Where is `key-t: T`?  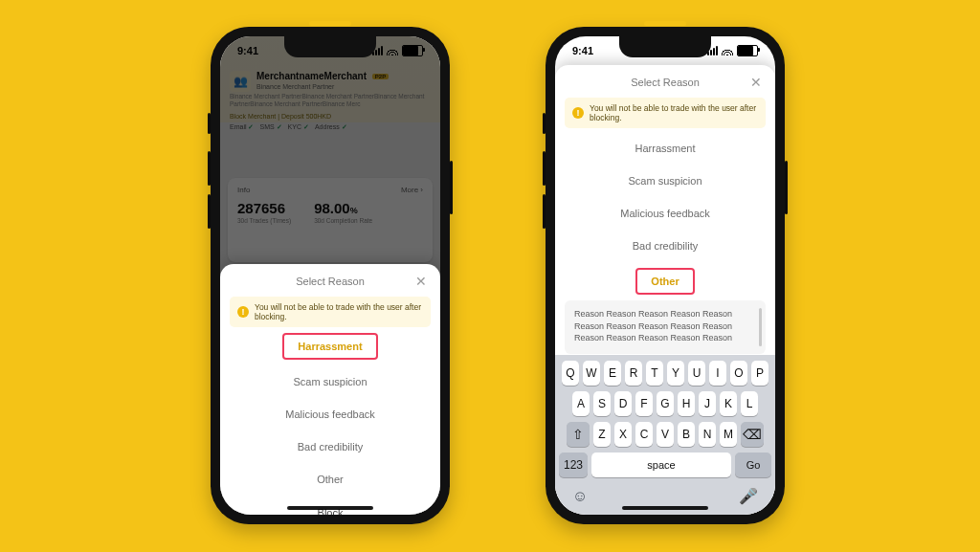
key-t: T is located at coordinates (655, 373).